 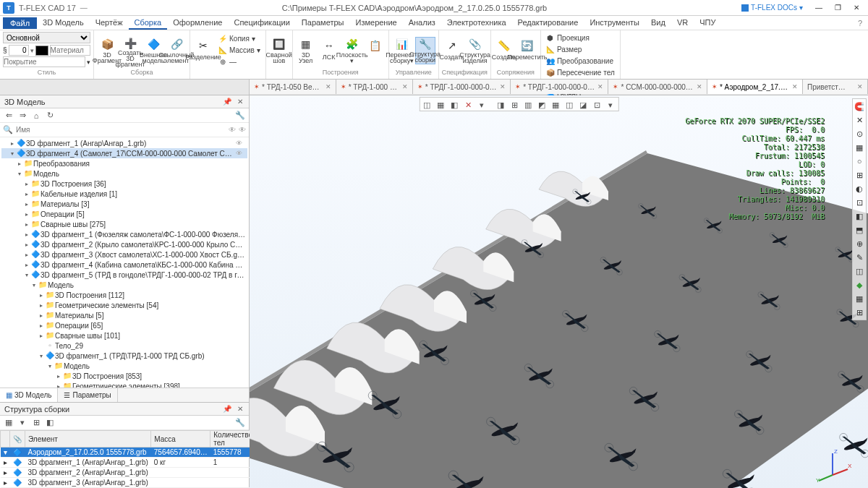 What do you see at coordinates (124, 356) in the screenshot?
I see `tree-item: ▾🔷3D фрагмент_1 (ТРД\ТРД-1-000 ТРД СБ.gr…` at bounding box center [124, 356].